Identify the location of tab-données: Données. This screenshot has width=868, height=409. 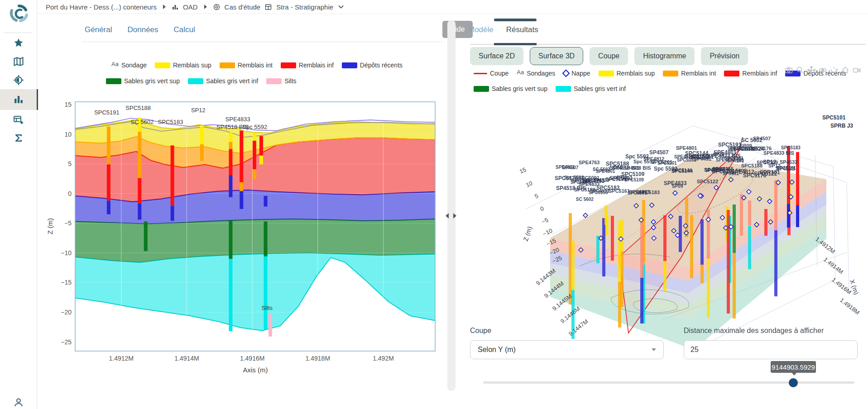
(143, 30).